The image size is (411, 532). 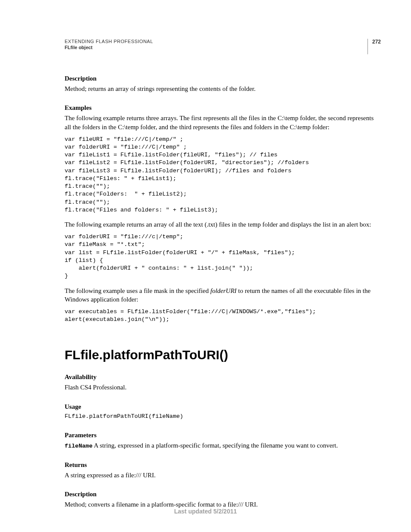 I want to click on description-heading: Description, so click(x=223, y=78).